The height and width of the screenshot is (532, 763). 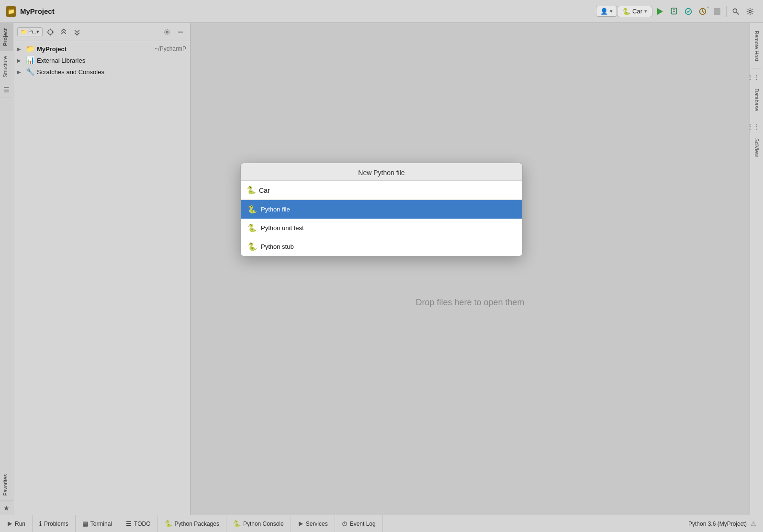 I want to click on terminal-status-tab: ▤ Terminal, so click(x=98, y=523).